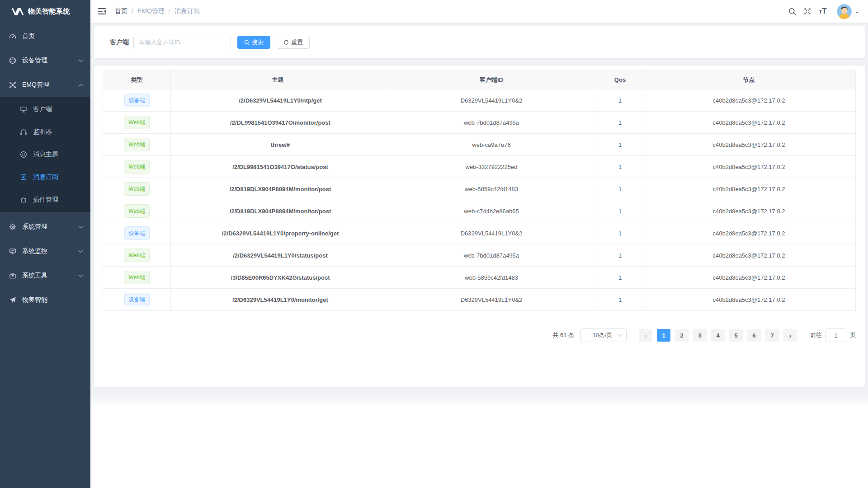 The height and width of the screenshot is (488, 868). I want to click on topic-cell: /2/D819DLX904P8894M/monitor/post, so click(278, 211).